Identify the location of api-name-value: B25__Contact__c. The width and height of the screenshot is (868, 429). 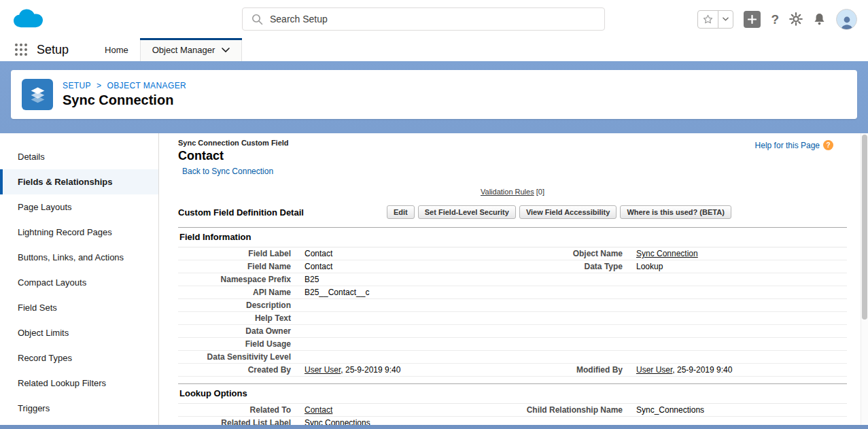
(382, 292).